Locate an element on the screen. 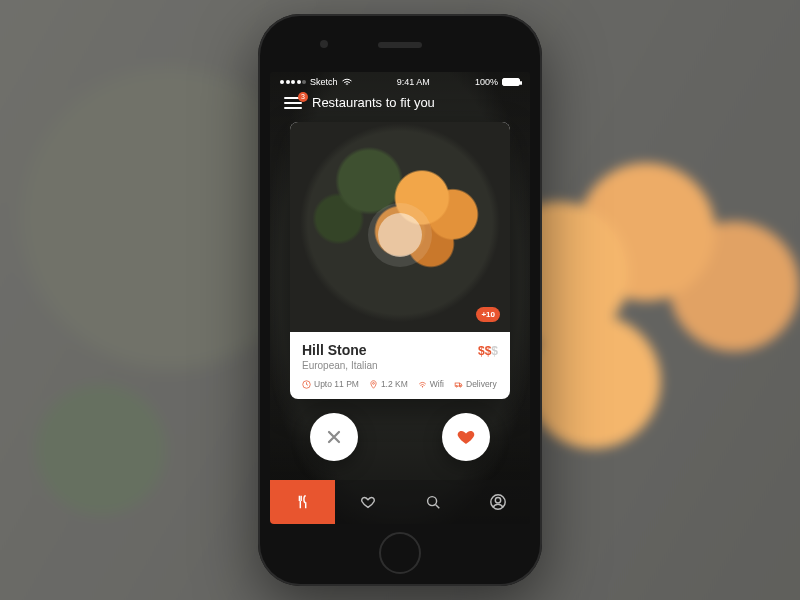 The image size is (800, 600). phone-speaker is located at coordinates (400, 45).